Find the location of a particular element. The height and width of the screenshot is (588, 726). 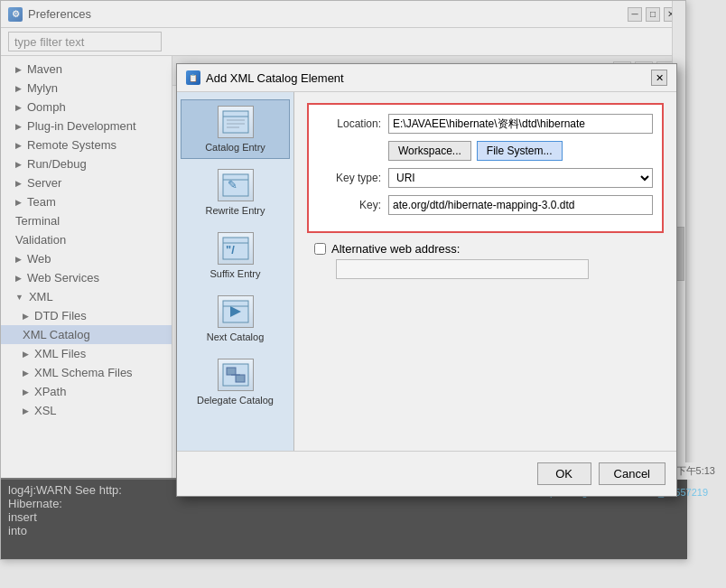

rewrite-entry-label: Rewrite Entry is located at coordinates (235, 210).